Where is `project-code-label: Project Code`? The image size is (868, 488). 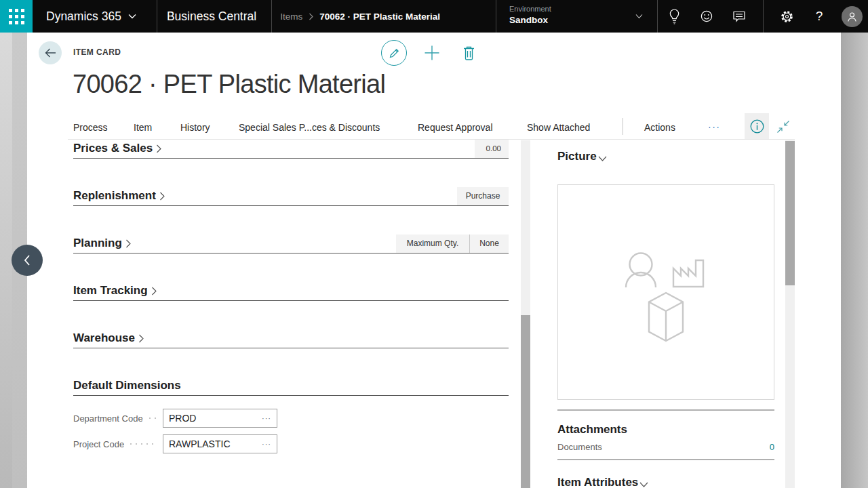 project-code-label: Project Code is located at coordinates (117, 444).